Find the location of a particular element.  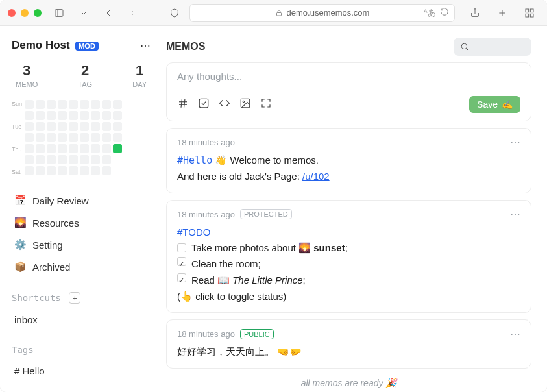

sidebar-toggle-button is located at coordinates (59, 13).